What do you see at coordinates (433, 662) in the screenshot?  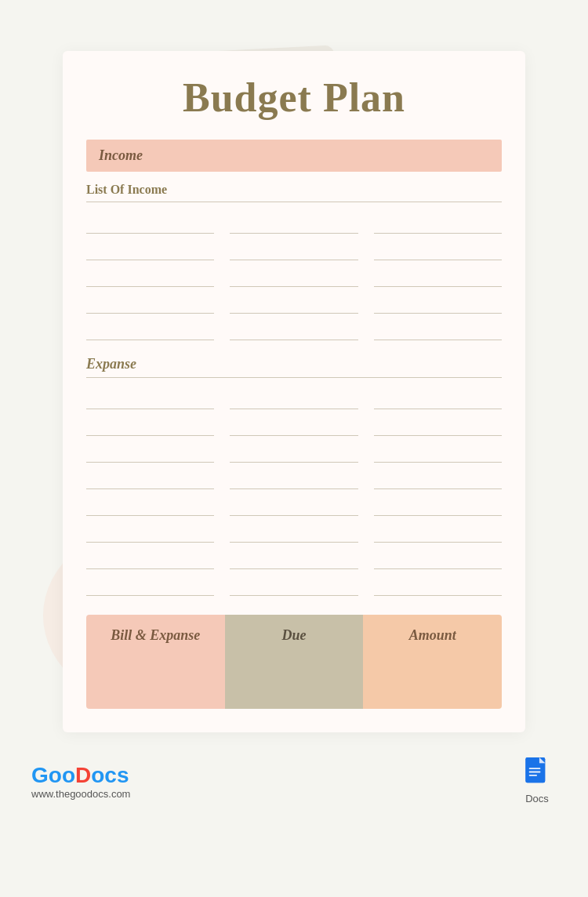 I see `amount-card: Amount` at bounding box center [433, 662].